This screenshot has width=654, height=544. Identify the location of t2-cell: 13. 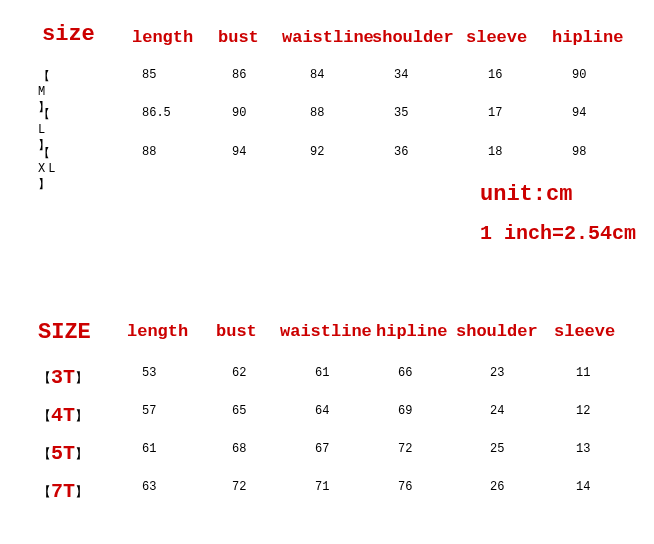
(583, 449).